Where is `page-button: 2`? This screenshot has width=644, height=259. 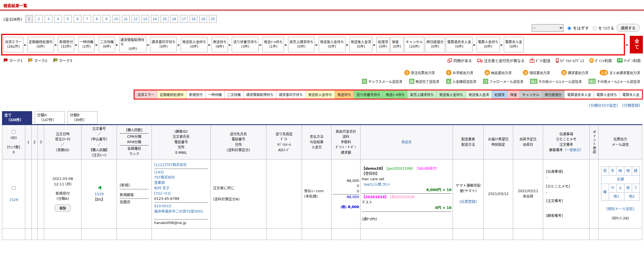
page-button: 2 is located at coordinates (39, 19).